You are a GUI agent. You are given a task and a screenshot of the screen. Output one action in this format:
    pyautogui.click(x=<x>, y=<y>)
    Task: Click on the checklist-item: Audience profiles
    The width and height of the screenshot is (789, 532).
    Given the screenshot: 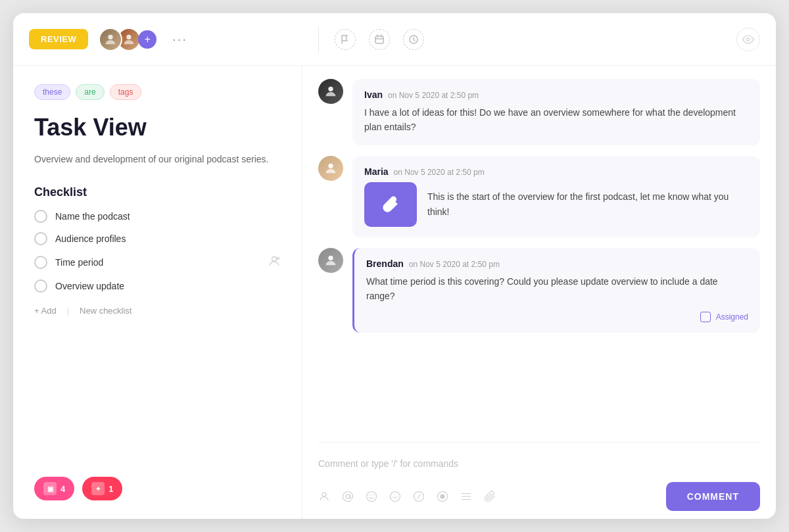 What is the action you would take?
    pyautogui.click(x=158, y=239)
    